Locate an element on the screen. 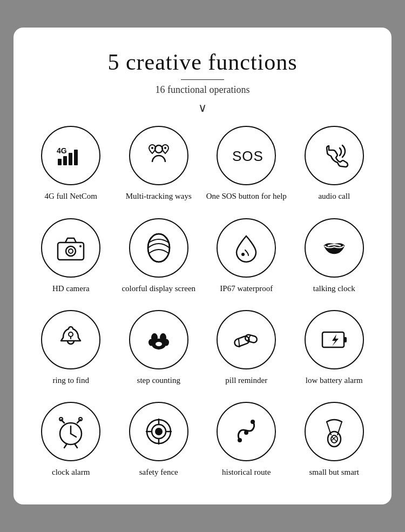  multitrack-label: Multi-tracking ways is located at coordinates (159, 196).